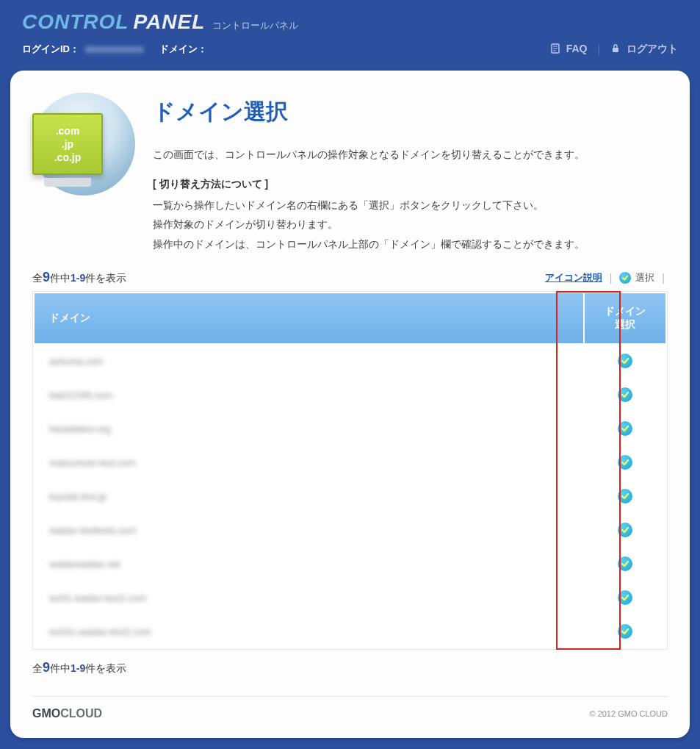 Image resolution: width=700 pixels, height=749 pixels. What do you see at coordinates (350, 530) in the screenshot?
I see `table-row: wadas-testtexts.com` at bounding box center [350, 530].